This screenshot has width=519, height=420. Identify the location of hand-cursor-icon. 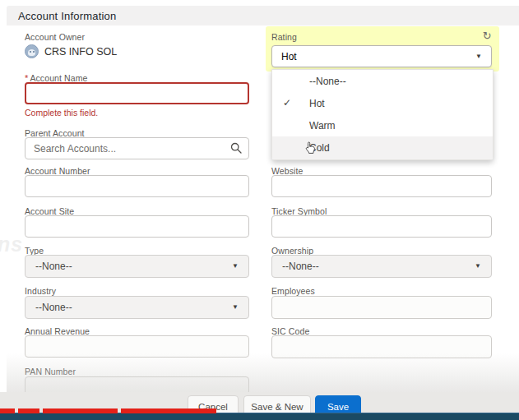
(311, 148).